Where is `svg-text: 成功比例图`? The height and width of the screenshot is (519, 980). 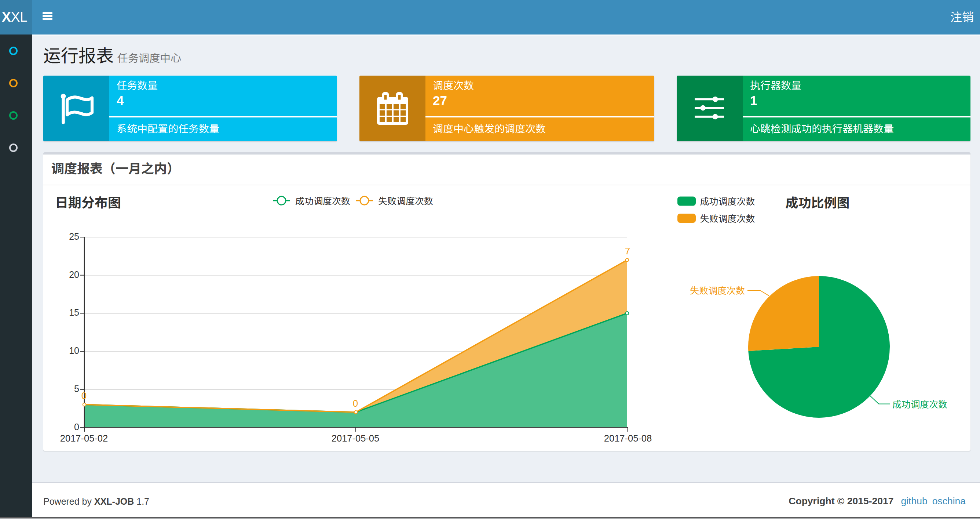 svg-text: 成功比例图 is located at coordinates (817, 203).